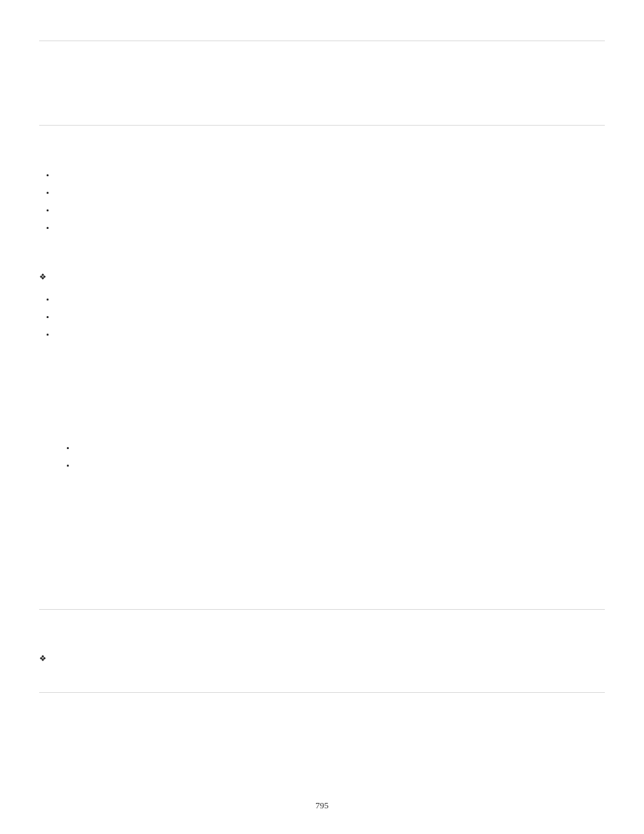 The image size is (644, 834). I want to click on section-block, so click(322, 83).